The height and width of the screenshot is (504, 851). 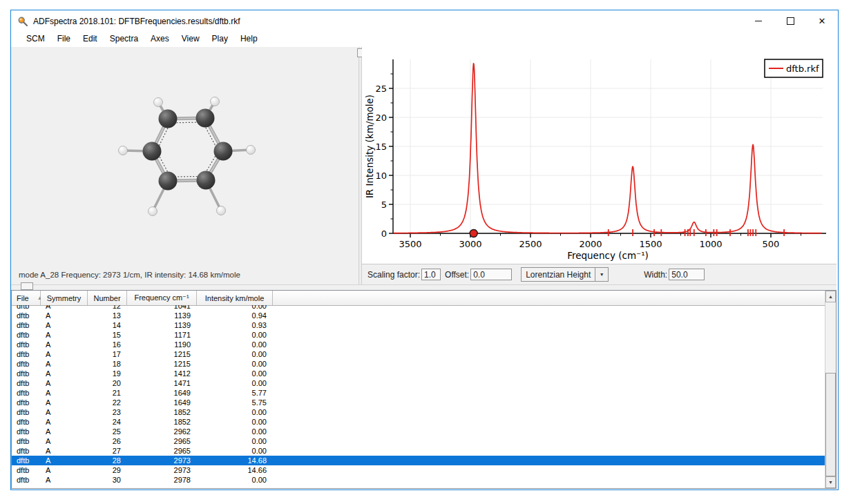 I want to click on table-row: dftbA29297314.66, so click(x=419, y=470).